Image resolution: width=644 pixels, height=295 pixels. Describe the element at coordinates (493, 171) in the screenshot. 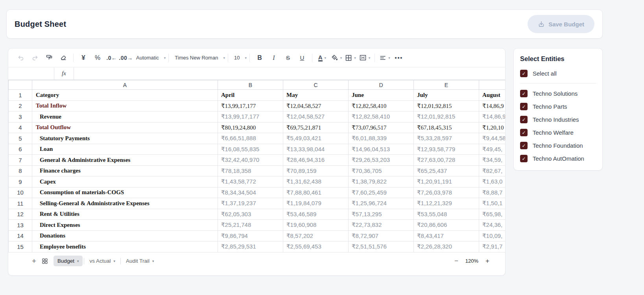

I see `cell-value: ₹82,67,` at that location.